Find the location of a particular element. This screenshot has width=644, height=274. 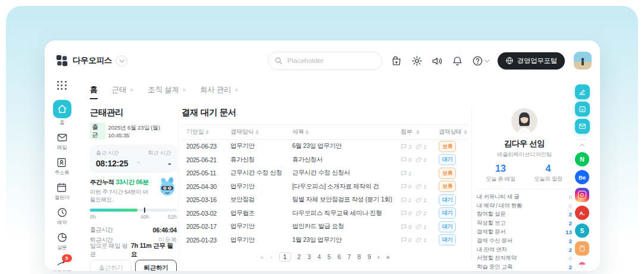

arrow-right-icon: → is located at coordinates (138, 161).